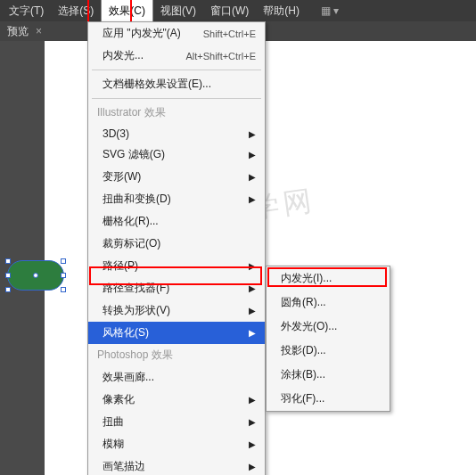 The image size is (476, 475). Describe the element at coordinates (142, 34) in the screenshot. I see `menu-item-label: 应用 "内发光"(A)` at that location.